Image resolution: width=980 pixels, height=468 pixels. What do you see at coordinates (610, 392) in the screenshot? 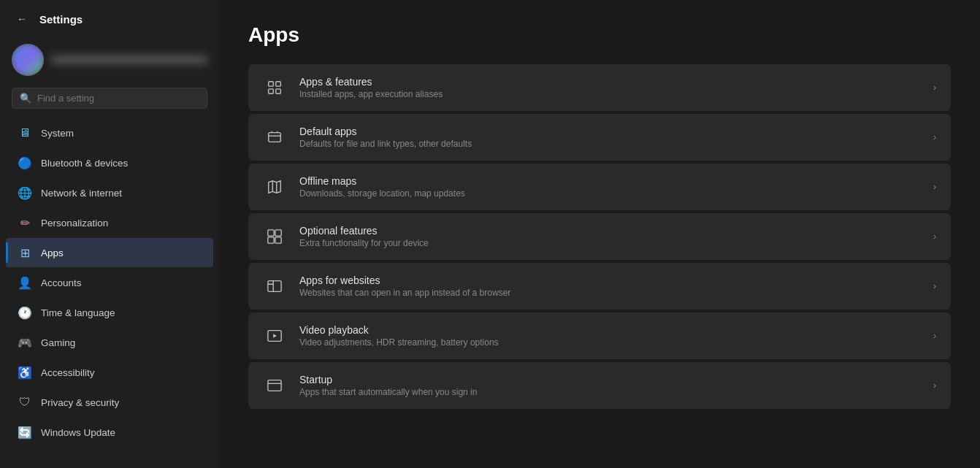
I see `startup-desc: Apps that start automatically when you s…` at bounding box center [610, 392].